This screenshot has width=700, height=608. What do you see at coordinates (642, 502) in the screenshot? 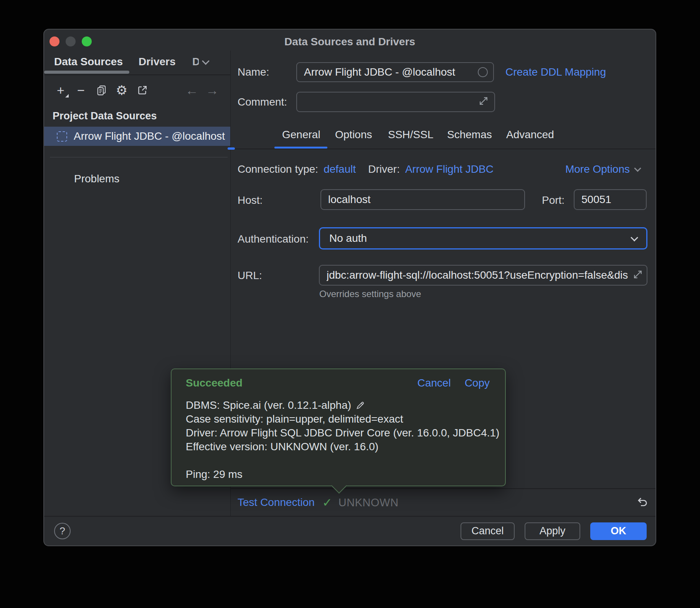
I see `revert-button` at bounding box center [642, 502].